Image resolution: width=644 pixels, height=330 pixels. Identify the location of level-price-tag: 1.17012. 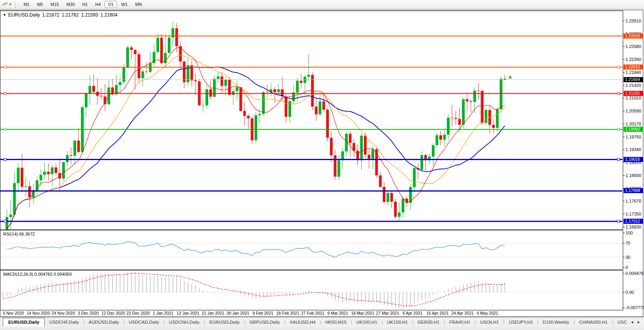
(633, 221).